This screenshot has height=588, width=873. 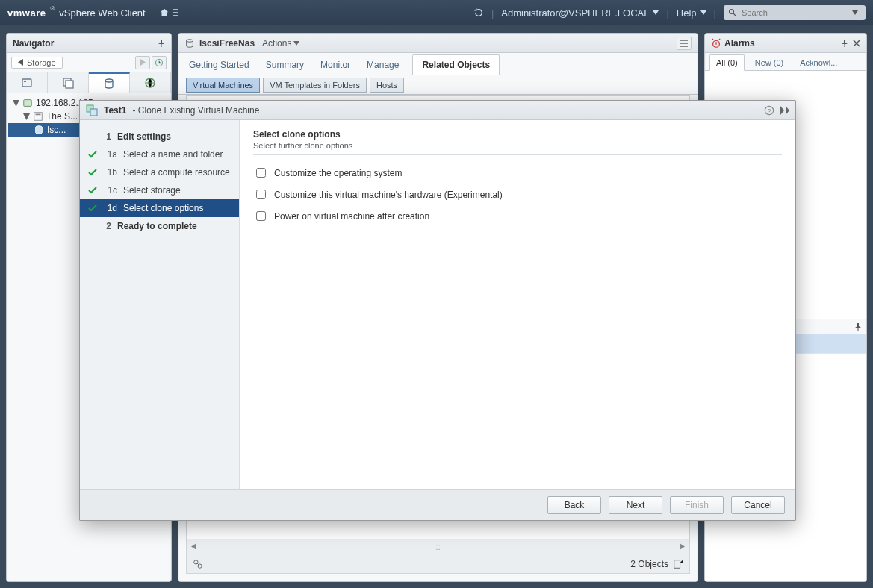 I want to click on brand-title: vSphere Web Client, so click(x=102, y=13).